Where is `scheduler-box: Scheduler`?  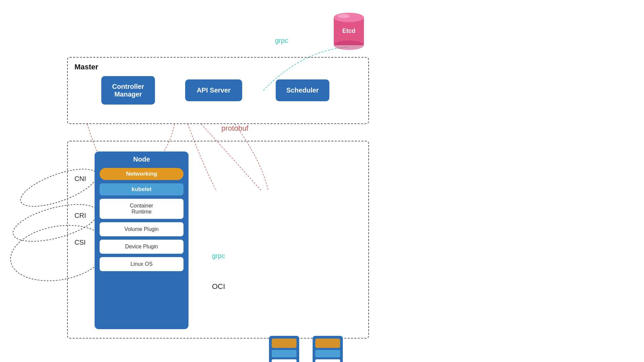 scheduler-box: Scheduler is located at coordinates (303, 90).